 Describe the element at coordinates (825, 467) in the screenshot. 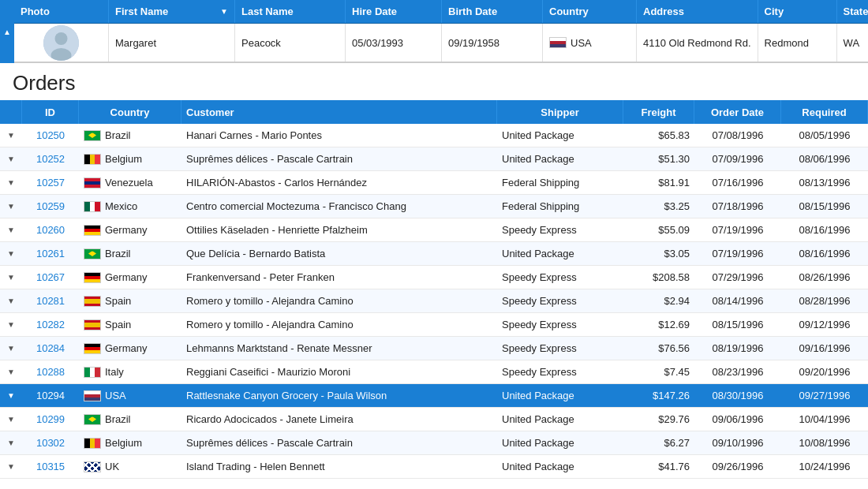

I see `required-cell: 10/24/1996` at that location.